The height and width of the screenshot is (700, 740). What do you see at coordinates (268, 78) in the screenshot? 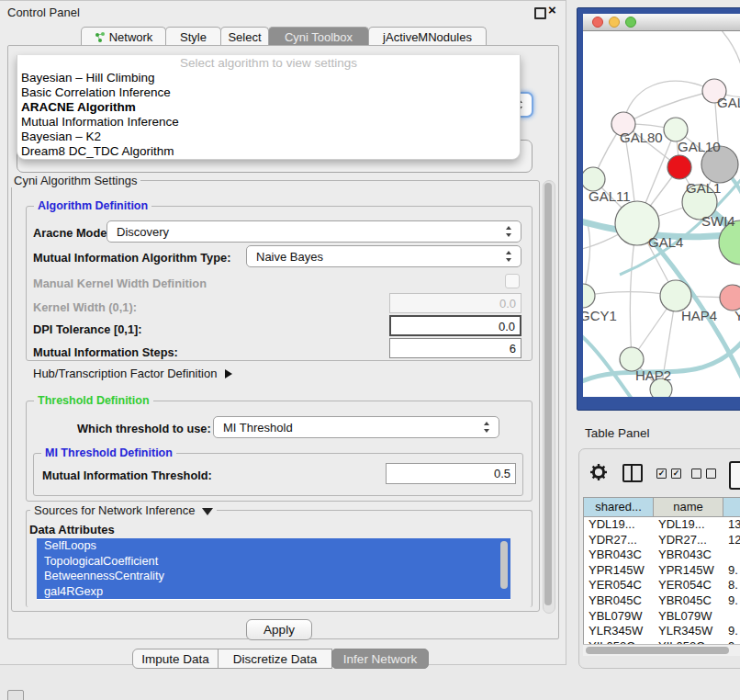
I see `dropdown-item: Bayesian – Hill Climbing` at bounding box center [268, 78].